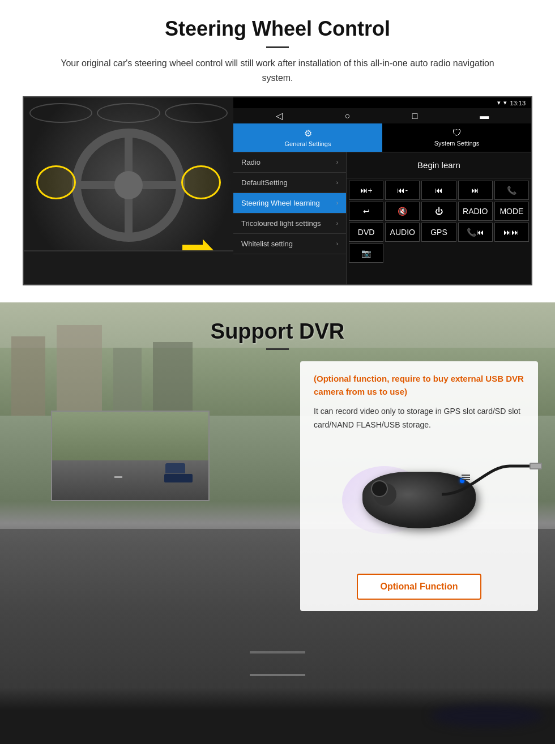  I want to click on mode-label: MODE, so click(511, 211).